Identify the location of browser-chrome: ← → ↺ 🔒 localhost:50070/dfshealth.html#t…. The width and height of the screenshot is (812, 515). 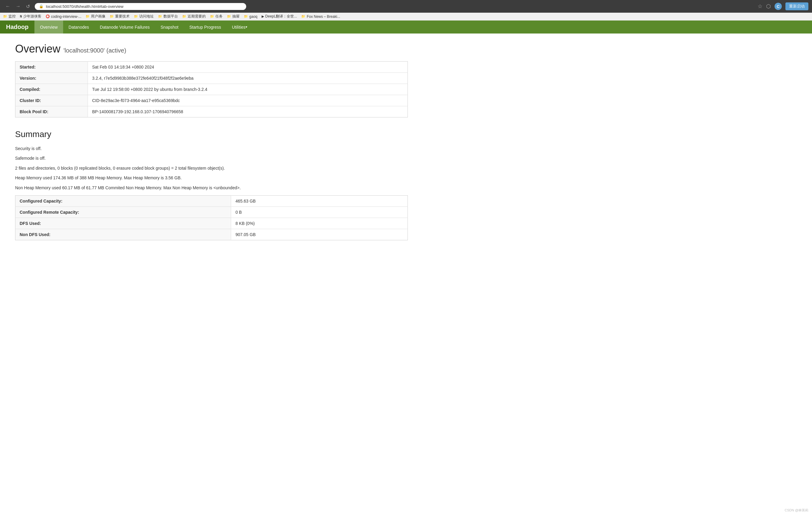
(406, 6).